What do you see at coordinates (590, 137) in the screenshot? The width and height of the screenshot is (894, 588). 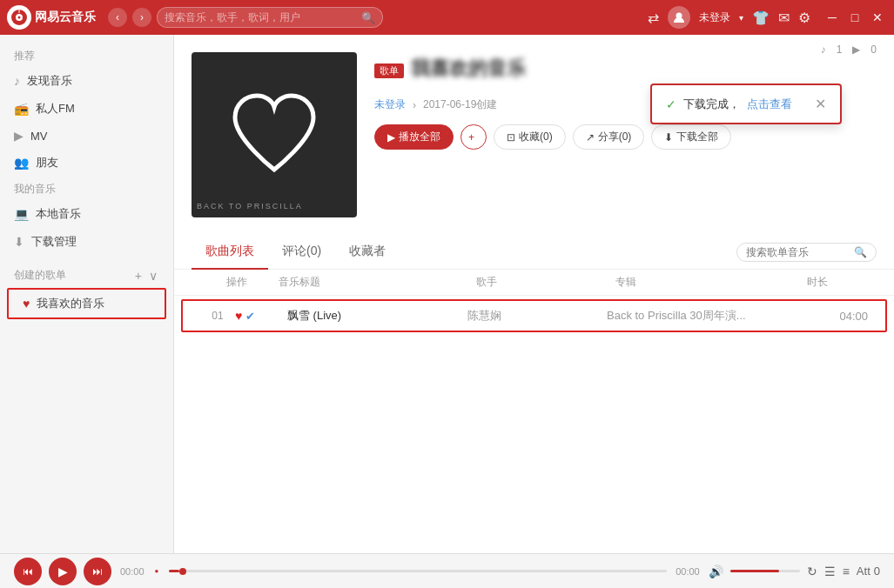 I see `share-icon: ↗` at bounding box center [590, 137].